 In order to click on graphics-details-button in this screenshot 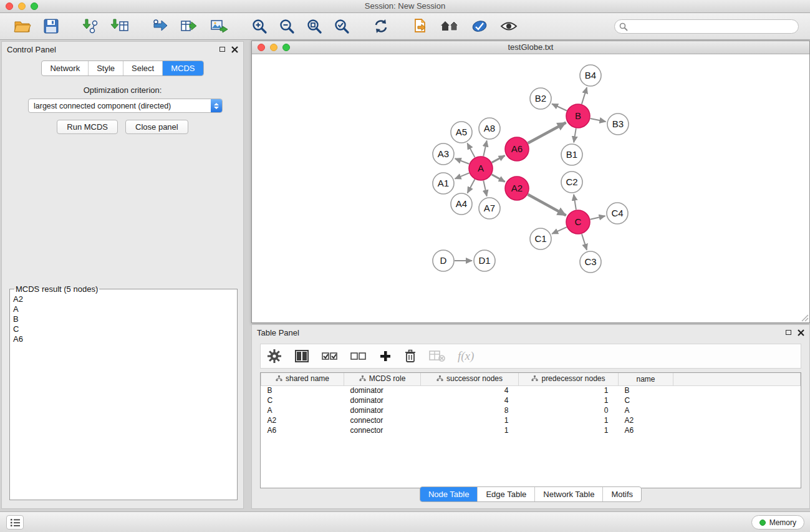, I will do `click(450, 26)`.